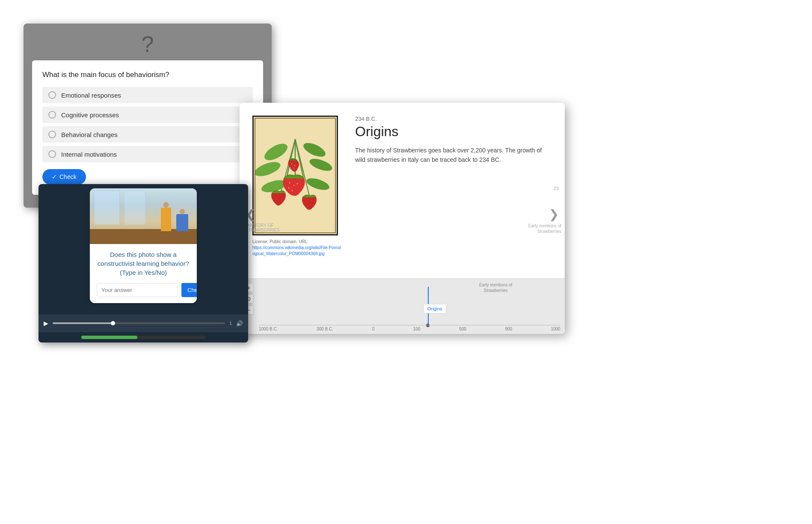 The image size is (812, 524). I want to click on classroom-photo, so click(143, 216).